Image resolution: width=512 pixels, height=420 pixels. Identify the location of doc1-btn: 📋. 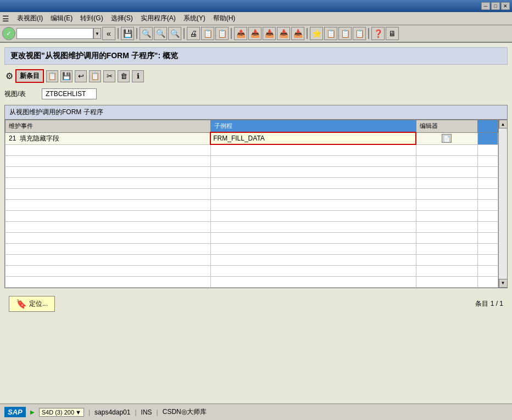
(331, 33).